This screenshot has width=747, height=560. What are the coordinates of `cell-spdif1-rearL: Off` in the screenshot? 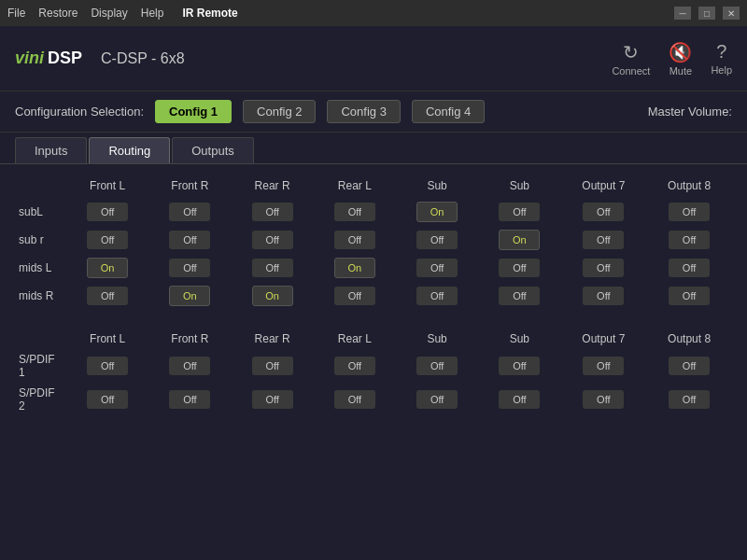 It's located at (355, 366).